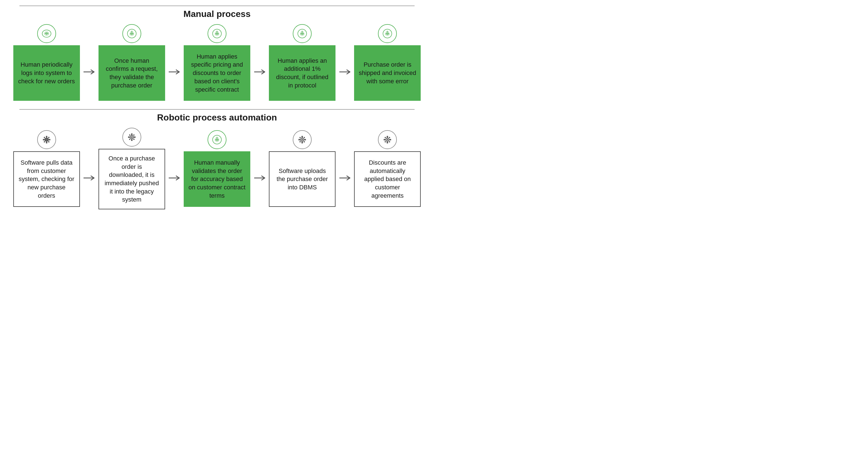  I want to click on rpa-step-2-icon-circle, so click(132, 137).